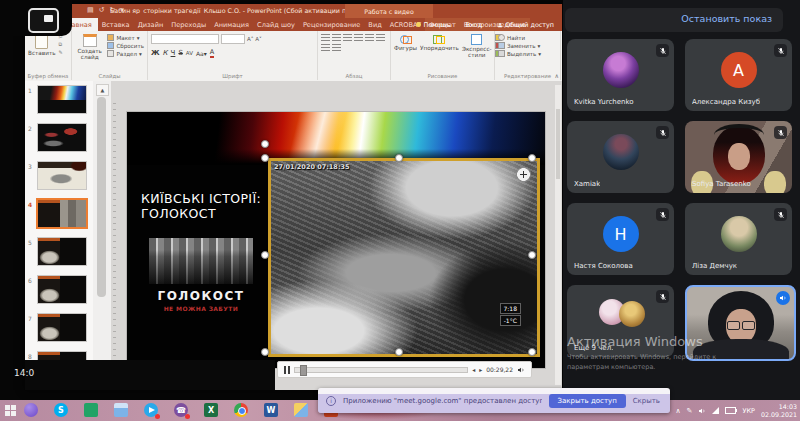 The image size is (800, 421). I want to click on undo-icon: ↺, so click(102, 10).